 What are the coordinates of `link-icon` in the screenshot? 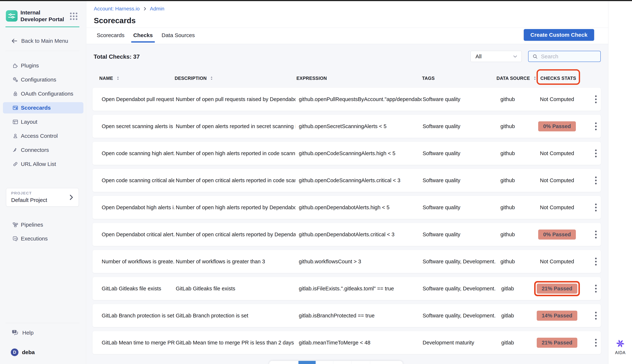 It's located at (16, 164).